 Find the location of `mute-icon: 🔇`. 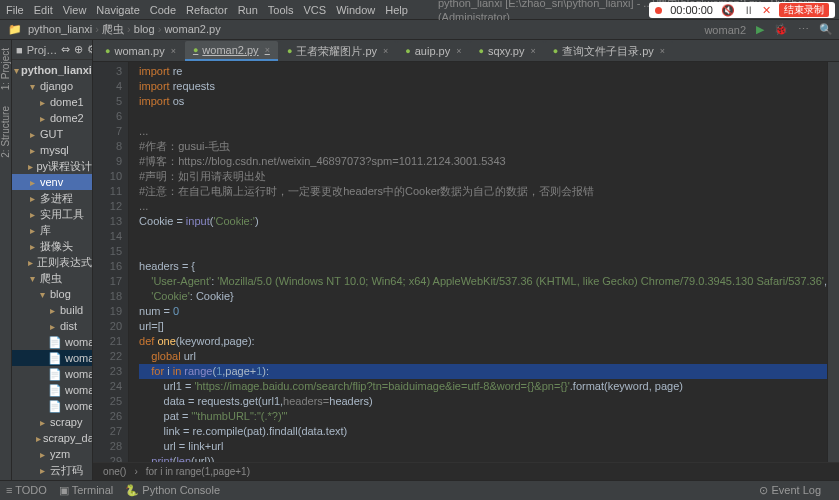

mute-icon: 🔇 is located at coordinates (728, 10).